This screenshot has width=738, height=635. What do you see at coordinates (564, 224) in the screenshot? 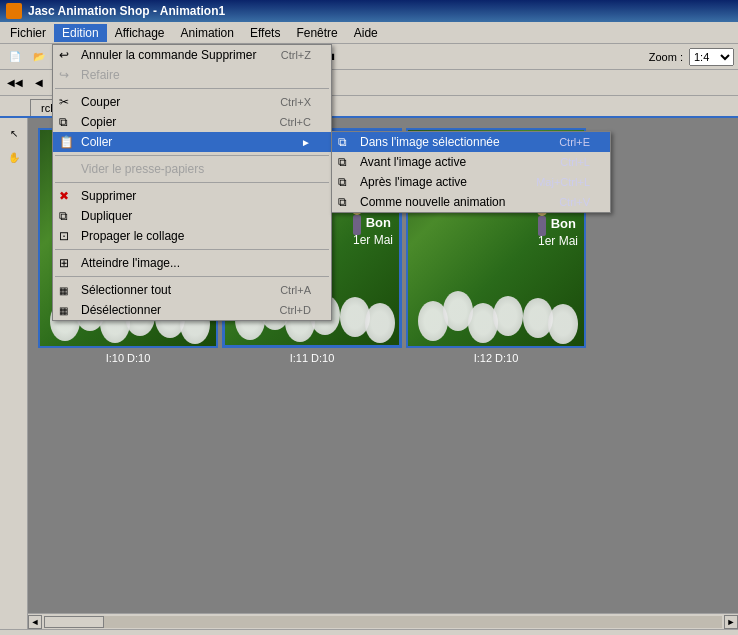
I see `frame3-bon: Bon` at bounding box center [564, 224].